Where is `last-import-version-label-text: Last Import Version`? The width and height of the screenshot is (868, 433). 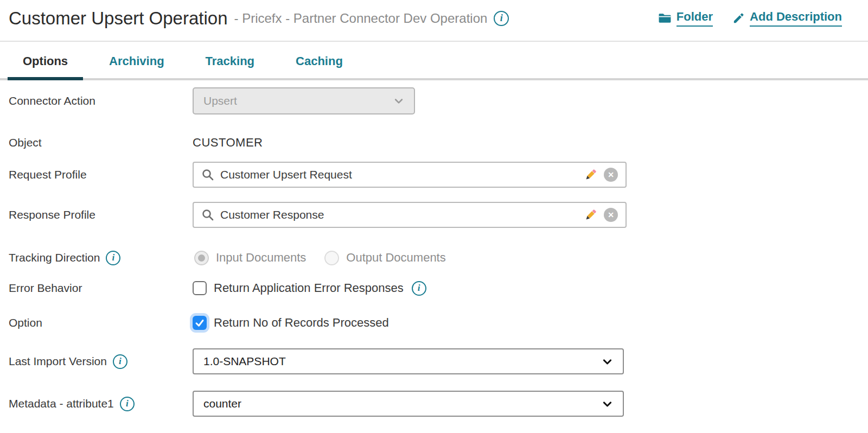
last-import-version-label-text: Last Import Version is located at coordinates (58, 361).